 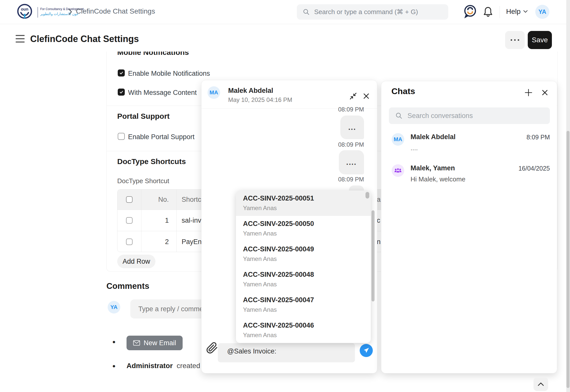 What do you see at coordinates (115, 11) in the screenshot?
I see `breadcrumb: ClefinCode Chat Settings` at bounding box center [115, 11].